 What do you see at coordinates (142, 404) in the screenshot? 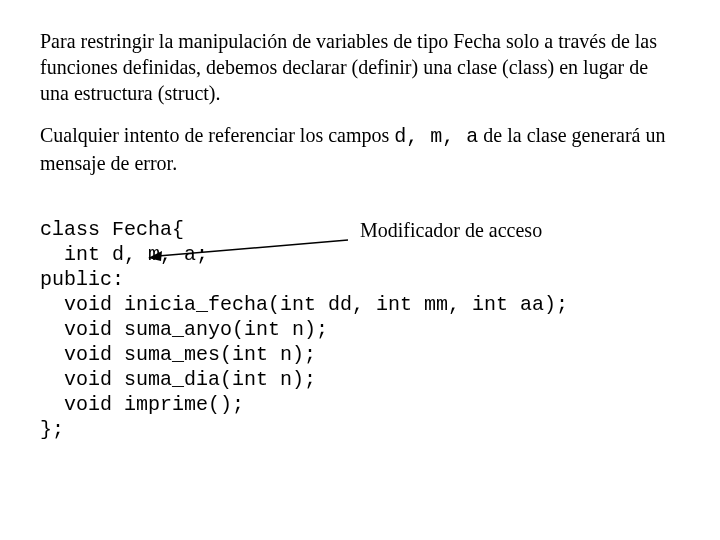
I see `code-line-8: void imprime();` at bounding box center [142, 404].